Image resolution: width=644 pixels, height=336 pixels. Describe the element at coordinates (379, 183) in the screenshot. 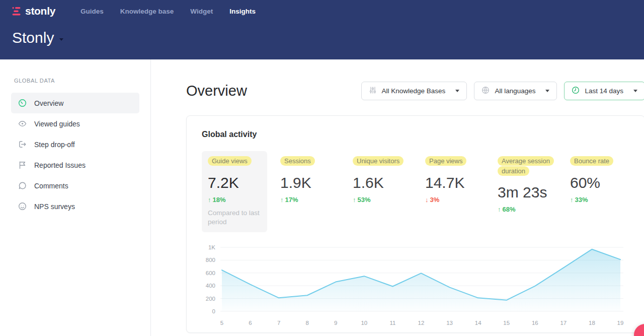

I see `metric-value: 1.6K` at that location.